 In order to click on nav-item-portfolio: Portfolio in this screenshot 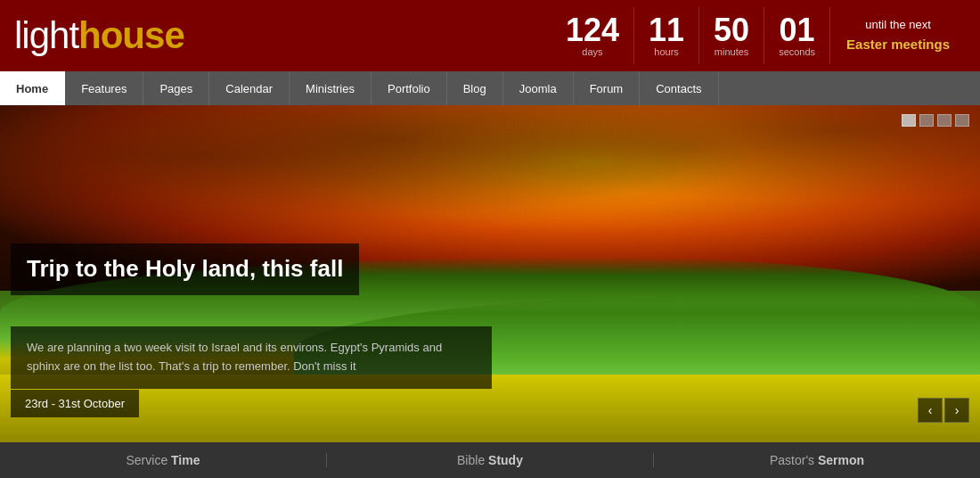, I will do `click(410, 88)`.